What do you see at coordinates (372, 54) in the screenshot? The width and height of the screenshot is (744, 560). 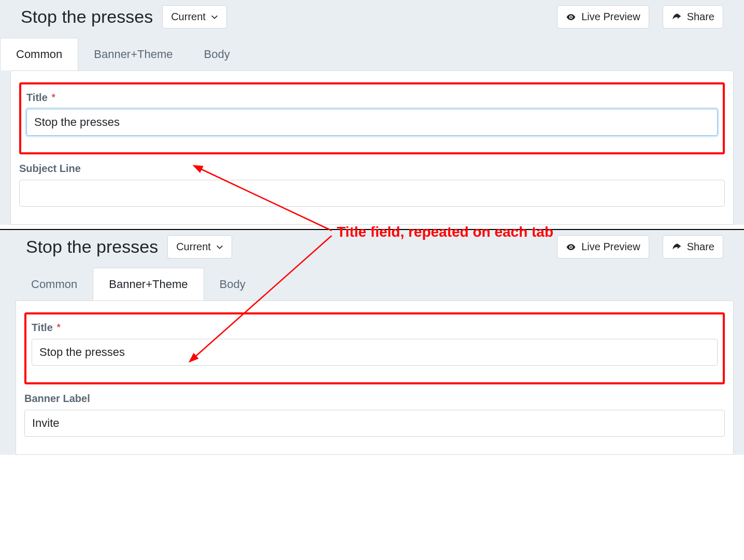 I see `top-tabs: Common Banner+Theme Body` at bounding box center [372, 54].